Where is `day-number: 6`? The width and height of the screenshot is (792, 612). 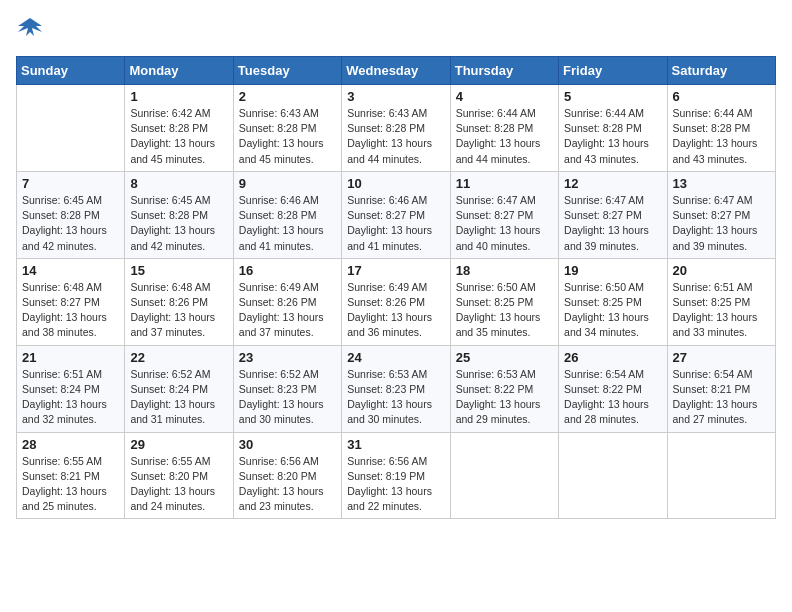
day-number: 6 is located at coordinates (722, 96).